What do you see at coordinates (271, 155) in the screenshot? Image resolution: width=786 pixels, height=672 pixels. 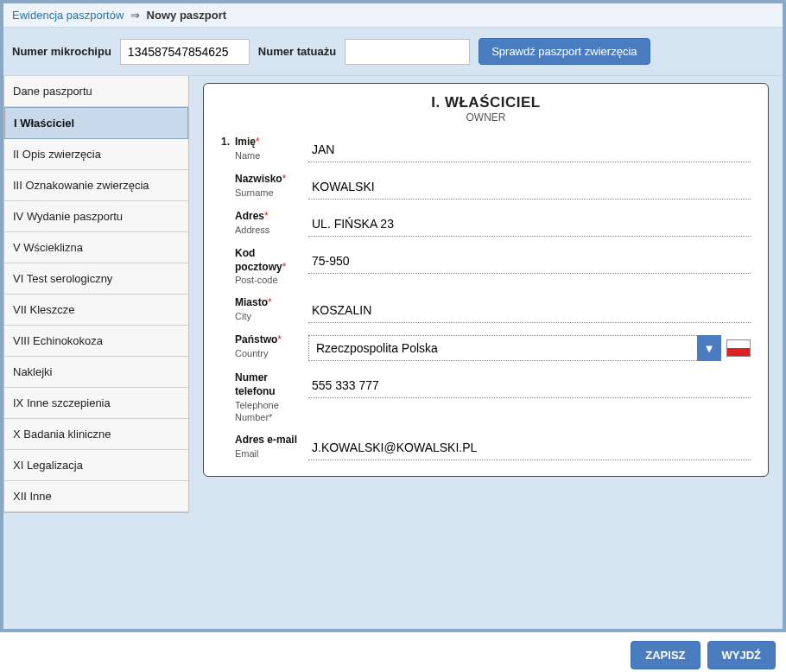 I see `sublabel-imie: Name` at bounding box center [271, 155].